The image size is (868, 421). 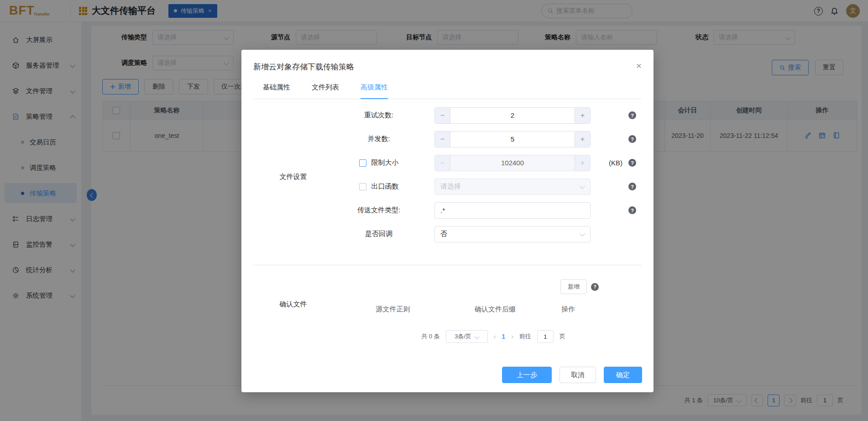 What do you see at coordinates (277, 91) in the screenshot?
I see `tab-basic-properties: 基础属性` at bounding box center [277, 91].